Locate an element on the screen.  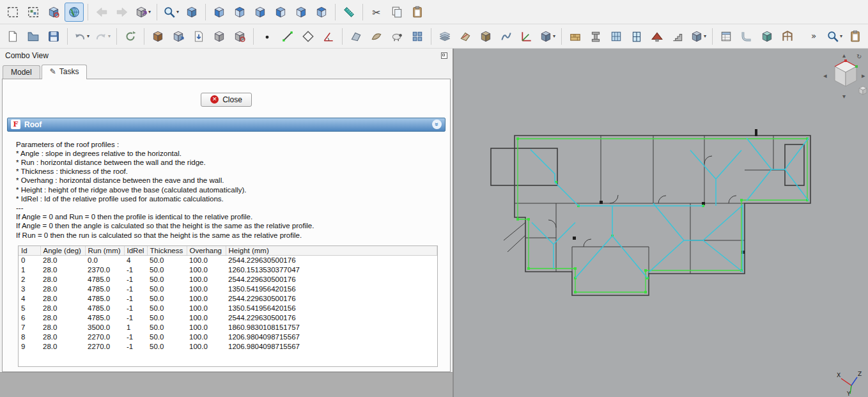
refresh-icon is located at coordinates (130, 36).